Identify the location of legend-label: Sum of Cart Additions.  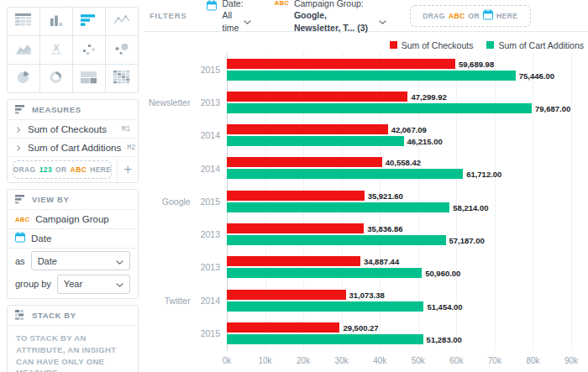
(541, 45).